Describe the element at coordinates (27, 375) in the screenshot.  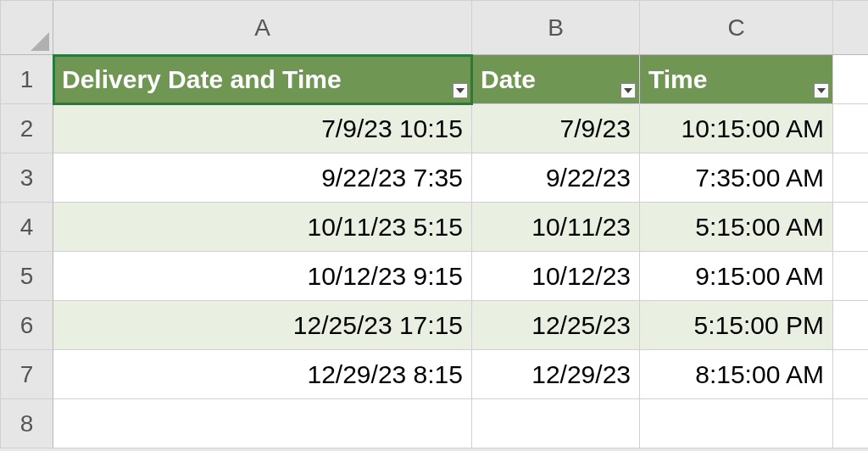
I see `row-header-7: 7` at that location.